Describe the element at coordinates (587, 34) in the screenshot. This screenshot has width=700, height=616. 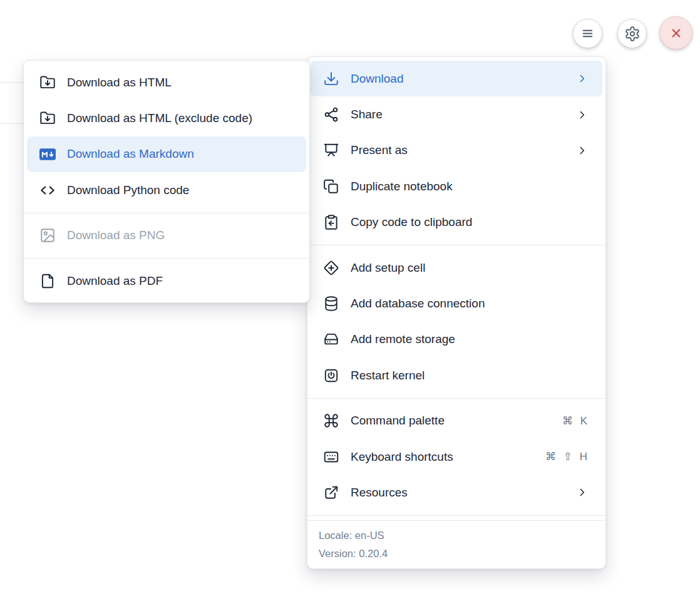
I see `hamburger-icon` at that location.